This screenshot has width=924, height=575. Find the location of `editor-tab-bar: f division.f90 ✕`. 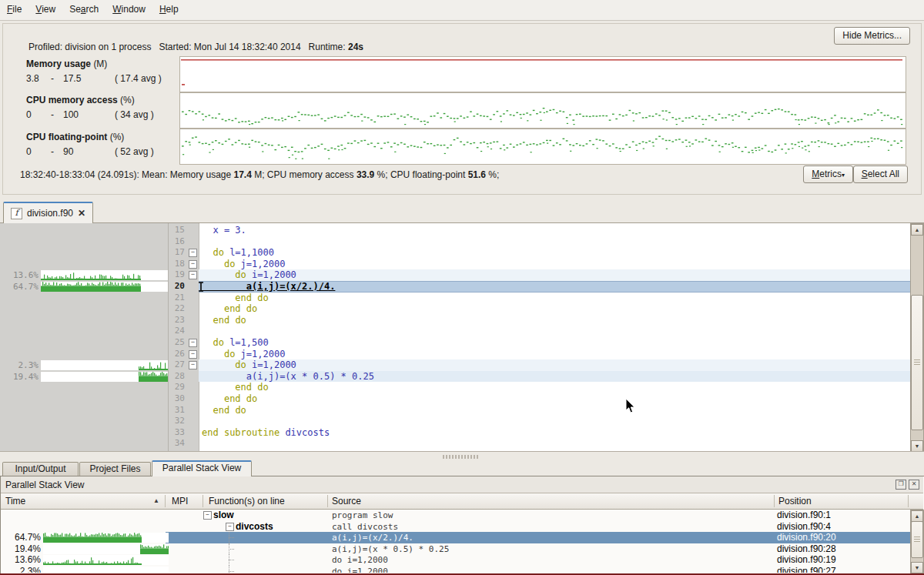

editor-tab-bar: f division.f90 ✕ is located at coordinates (462, 212).